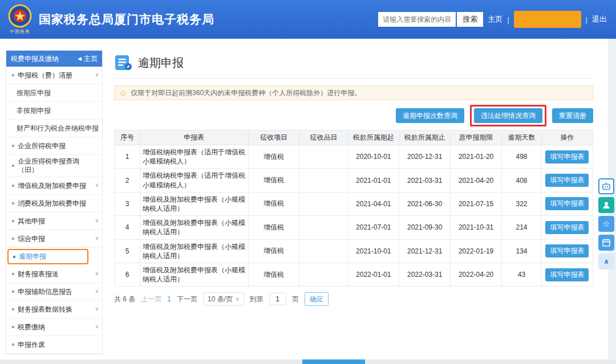 This screenshot has height=364, width=616. Describe the element at coordinates (522, 204) in the screenshot. I see `cell-days: 322` at that location.